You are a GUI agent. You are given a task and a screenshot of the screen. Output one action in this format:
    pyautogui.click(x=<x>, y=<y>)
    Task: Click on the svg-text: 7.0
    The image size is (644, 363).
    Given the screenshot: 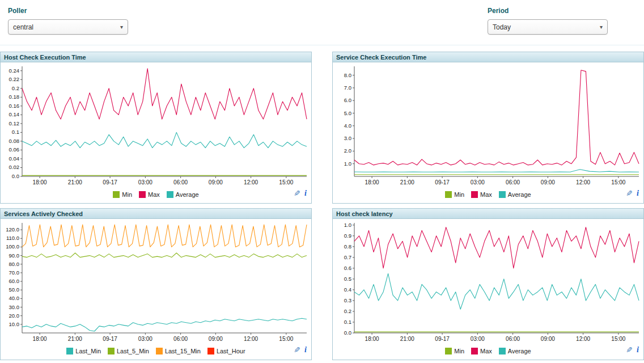 What is the action you would take?
    pyautogui.click(x=348, y=87)
    